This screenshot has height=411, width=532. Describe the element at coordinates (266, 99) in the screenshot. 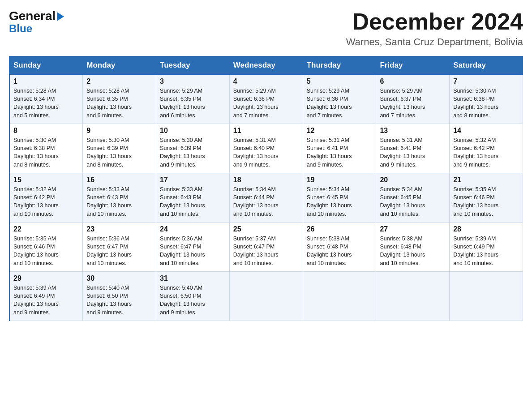

I see `calendar-week-row: 1Sunrise: 5:28 AMSunset: 6:34 PMDaylight…` at that location.